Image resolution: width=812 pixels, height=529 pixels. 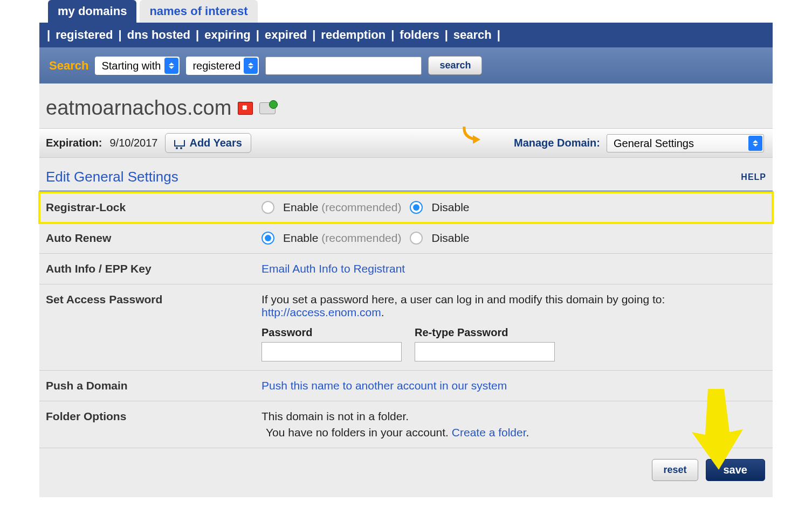 I want to click on set-password-label: Set Access Password, so click(x=154, y=300).